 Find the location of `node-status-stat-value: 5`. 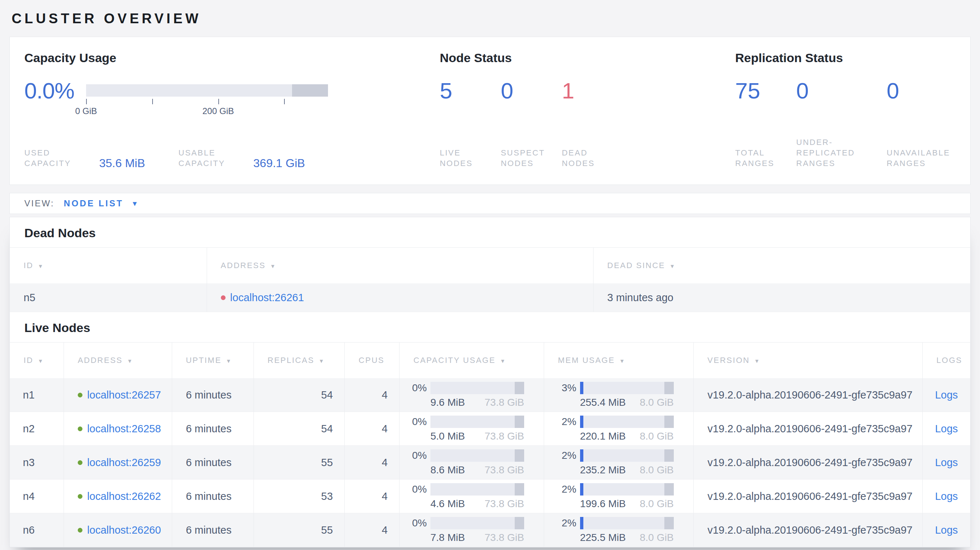

node-status-stat-value: 5 is located at coordinates (468, 91).